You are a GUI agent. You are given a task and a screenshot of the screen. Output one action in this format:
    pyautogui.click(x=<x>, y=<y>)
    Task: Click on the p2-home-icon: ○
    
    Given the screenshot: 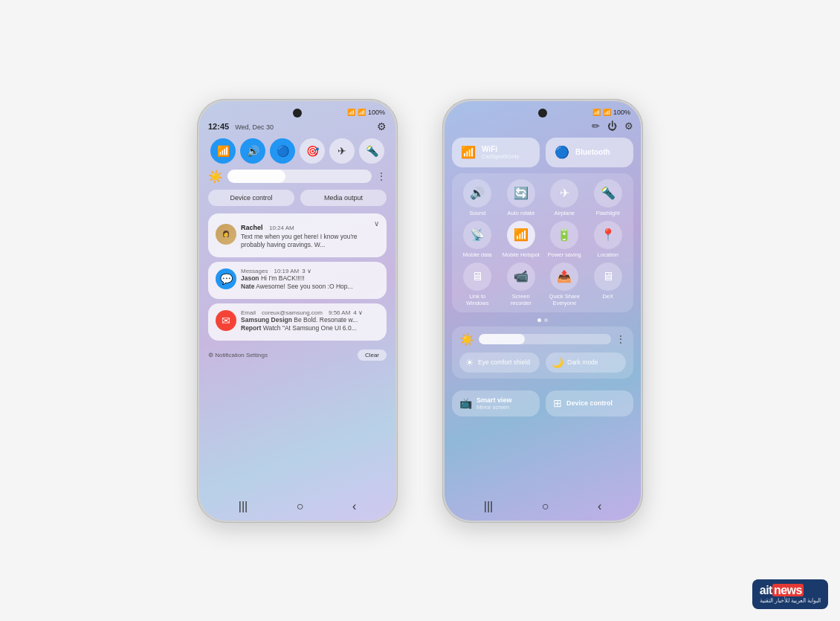 What is the action you would take?
    pyautogui.click(x=546, y=506)
    